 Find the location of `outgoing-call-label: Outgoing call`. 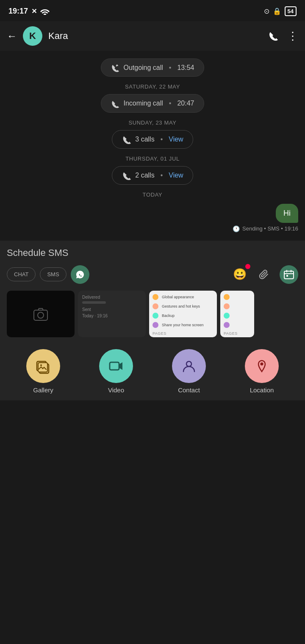

outgoing-call-label: Outgoing call is located at coordinates (143, 68).